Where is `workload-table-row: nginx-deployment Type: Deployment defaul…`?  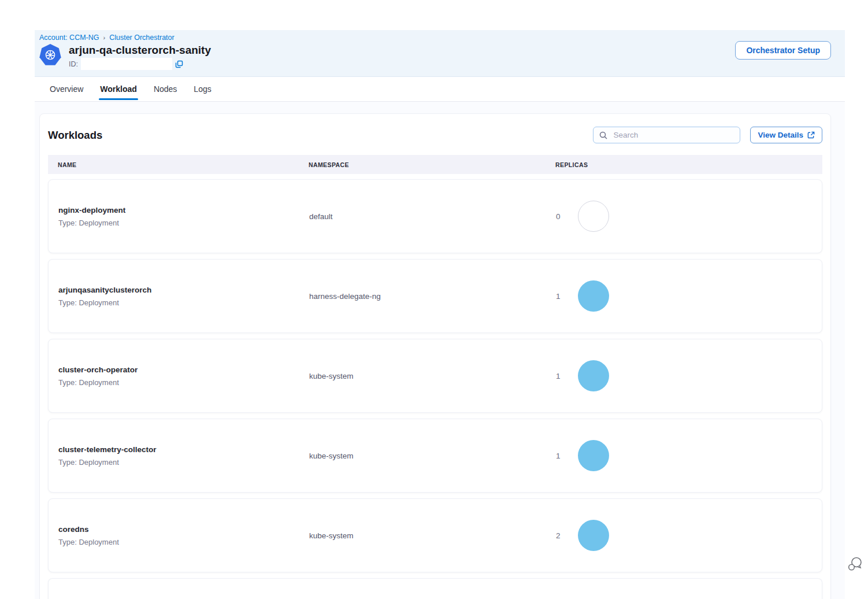
workload-table-row: nginx-deployment Type: Deployment defaul… is located at coordinates (435, 216).